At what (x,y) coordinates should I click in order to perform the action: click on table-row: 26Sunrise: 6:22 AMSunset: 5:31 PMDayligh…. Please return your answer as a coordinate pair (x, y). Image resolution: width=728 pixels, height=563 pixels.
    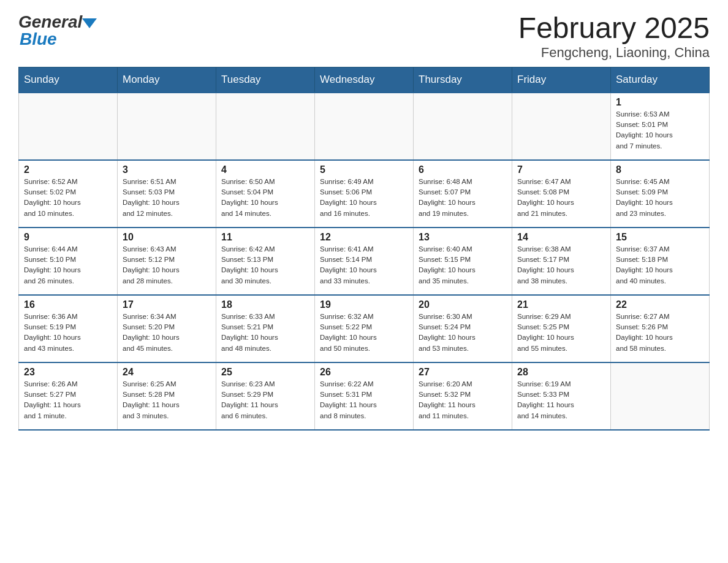
    Looking at the image, I should click on (364, 396).